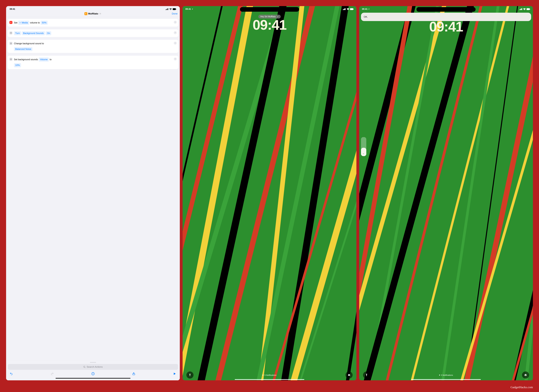  I want to click on grabber-handle, so click(93, 363).